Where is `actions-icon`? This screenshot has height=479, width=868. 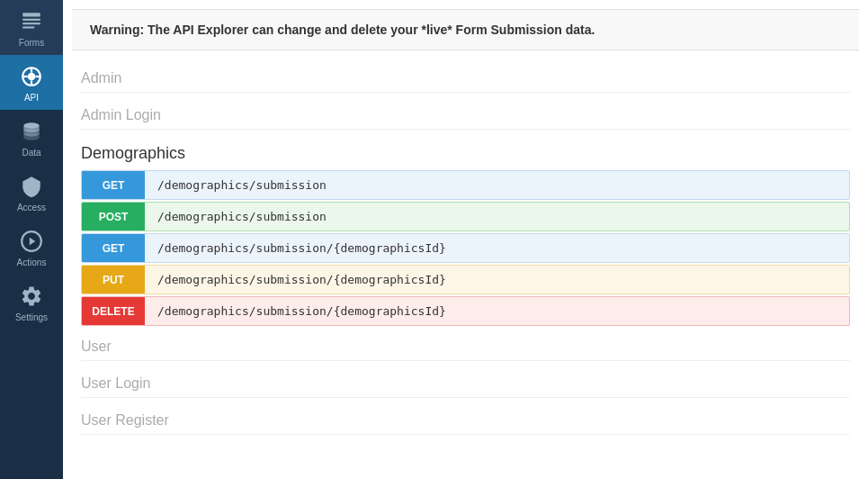
actions-icon is located at coordinates (31, 241).